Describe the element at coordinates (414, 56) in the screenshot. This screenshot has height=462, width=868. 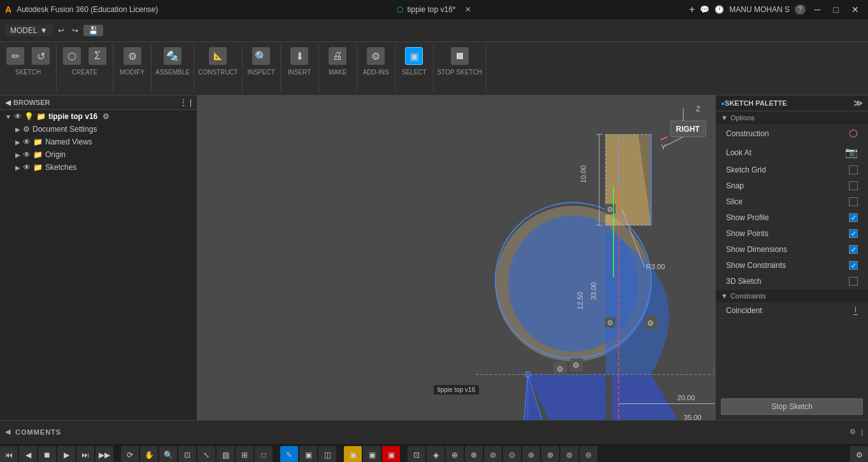
I see `select-button: ▣` at that location.